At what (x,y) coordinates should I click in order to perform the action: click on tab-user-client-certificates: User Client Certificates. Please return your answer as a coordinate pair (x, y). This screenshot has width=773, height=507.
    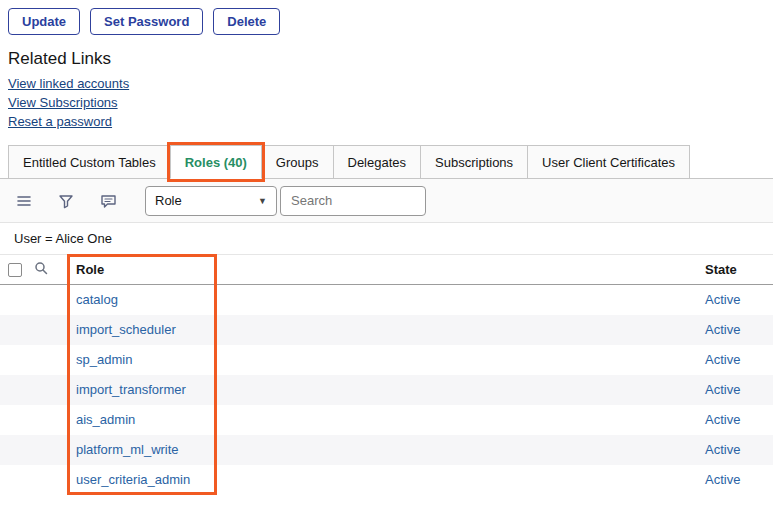
    Looking at the image, I should click on (608, 162).